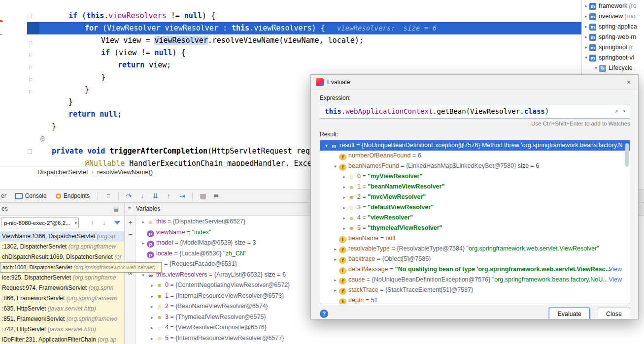  Describe the element at coordinates (40, 223) in the screenshot. I see `thread-selector: p-nio-8080-exec-2"@6,2... ▾` at that location.